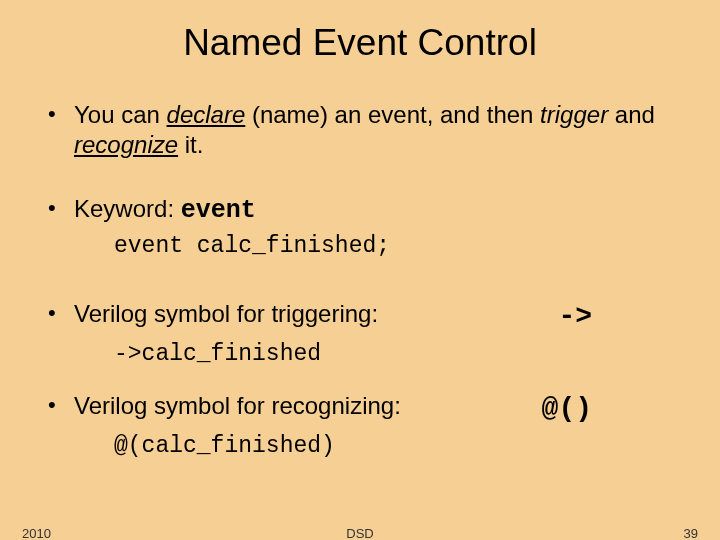 This screenshot has width=720, height=540. Describe the element at coordinates (373, 354) in the screenshot. I see `code-trigger: ->calc_finished` at that location.